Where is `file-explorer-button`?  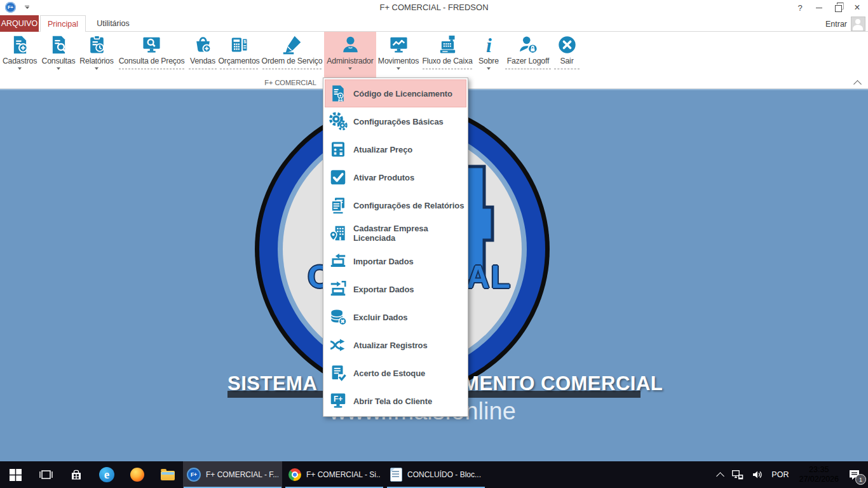 file-explorer-button is located at coordinates (168, 475).